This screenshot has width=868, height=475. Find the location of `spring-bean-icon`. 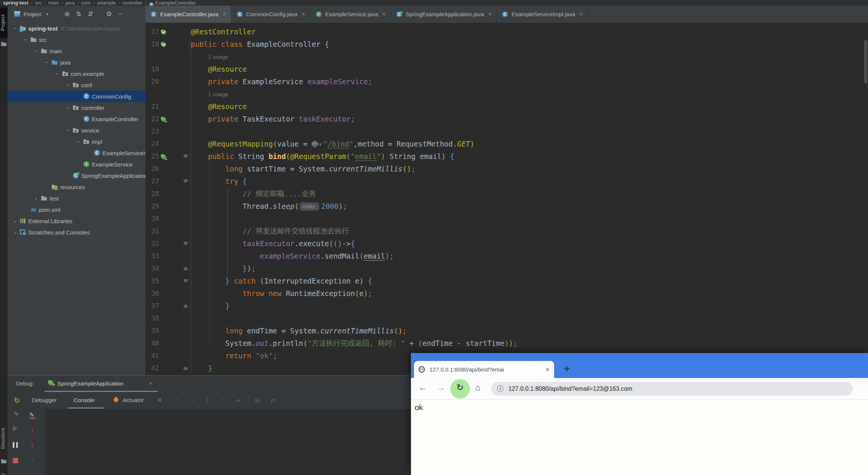

spring-bean-icon is located at coordinates (163, 156).